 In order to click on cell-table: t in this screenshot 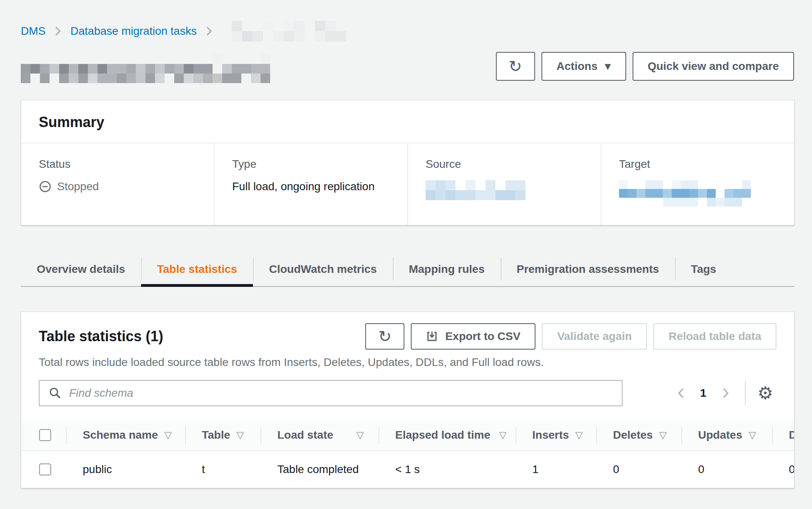, I will do `click(223, 469)`.